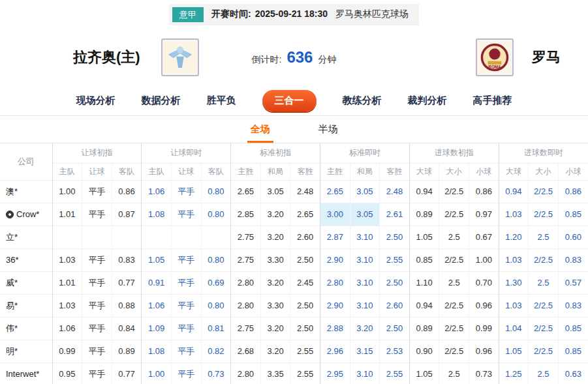  I want to click on nav-tab-win-draw-lose: 胜平负, so click(222, 100).